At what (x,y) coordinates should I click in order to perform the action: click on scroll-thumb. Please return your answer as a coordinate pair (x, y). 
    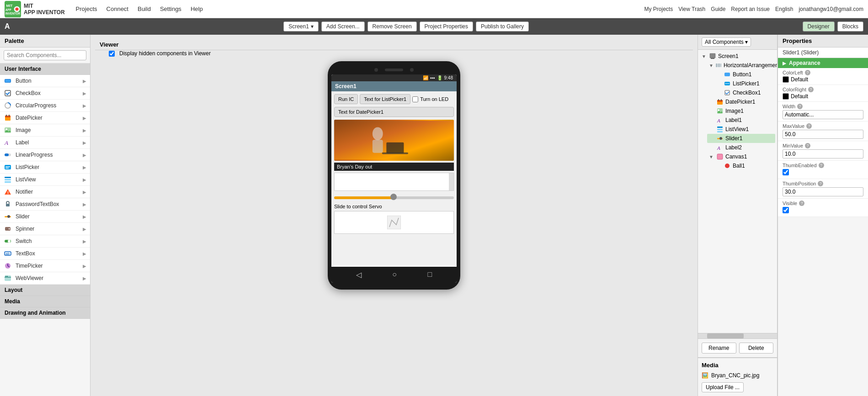
    Looking at the image, I should click on (725, 336).